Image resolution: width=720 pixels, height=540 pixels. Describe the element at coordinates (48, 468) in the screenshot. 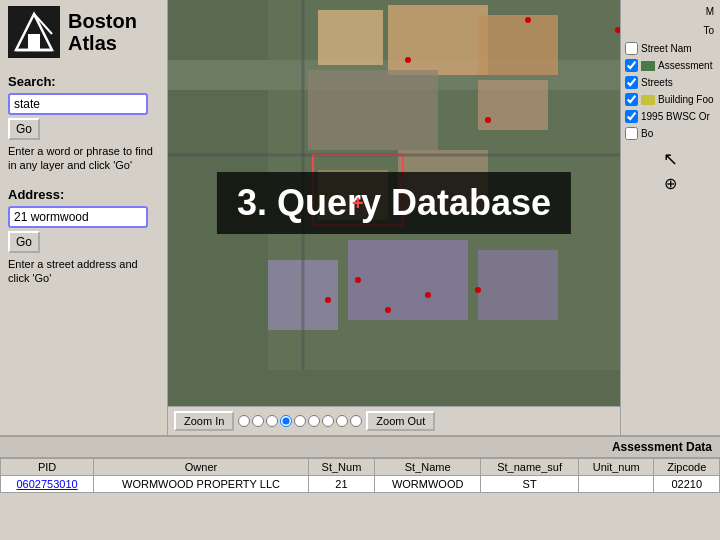

I see `col-header-pid: PID` at that location.